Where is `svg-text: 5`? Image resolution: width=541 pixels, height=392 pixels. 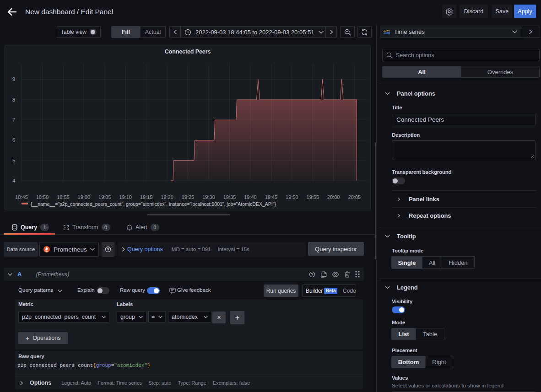
svg-text: 5 is located at coordinates (14, 161).